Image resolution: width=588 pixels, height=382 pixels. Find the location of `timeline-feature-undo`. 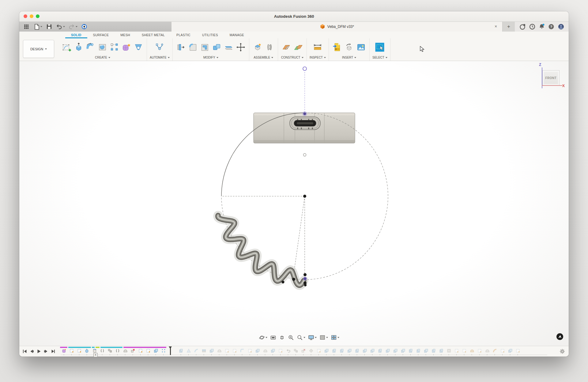

timeline-feature-undo is located at coordinates (288, 351).